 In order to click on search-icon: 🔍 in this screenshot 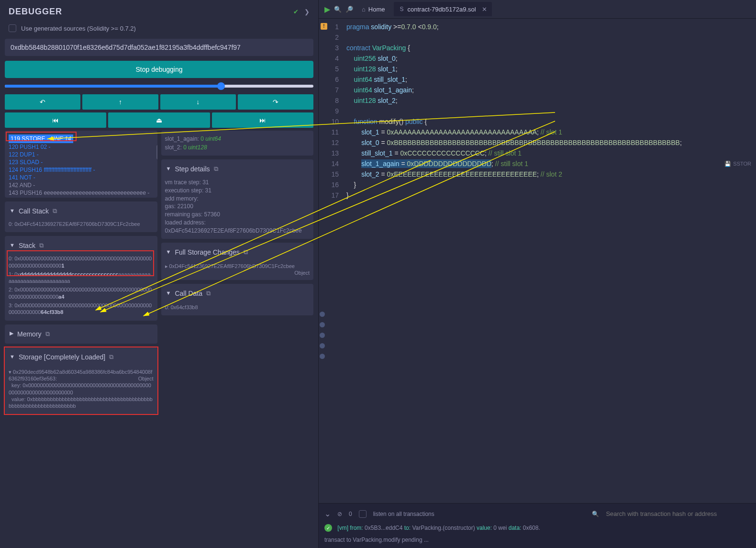, I will do `click(595, 514)`.